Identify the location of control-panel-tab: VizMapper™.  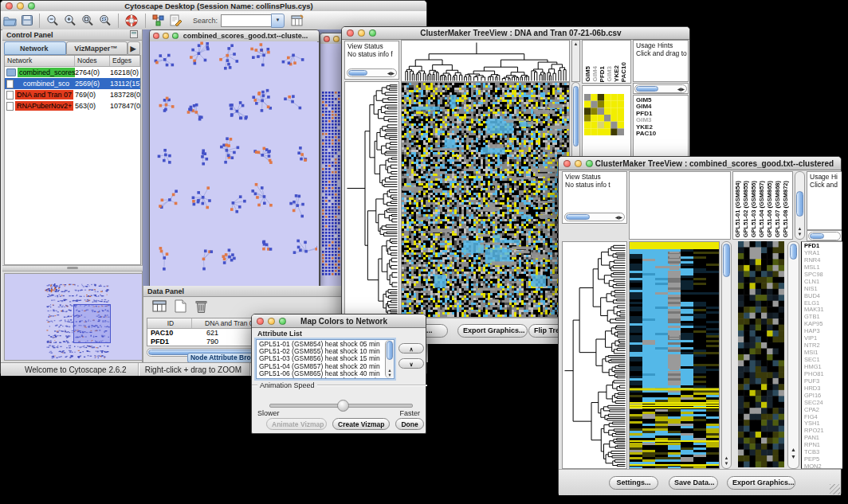
(97, 48).